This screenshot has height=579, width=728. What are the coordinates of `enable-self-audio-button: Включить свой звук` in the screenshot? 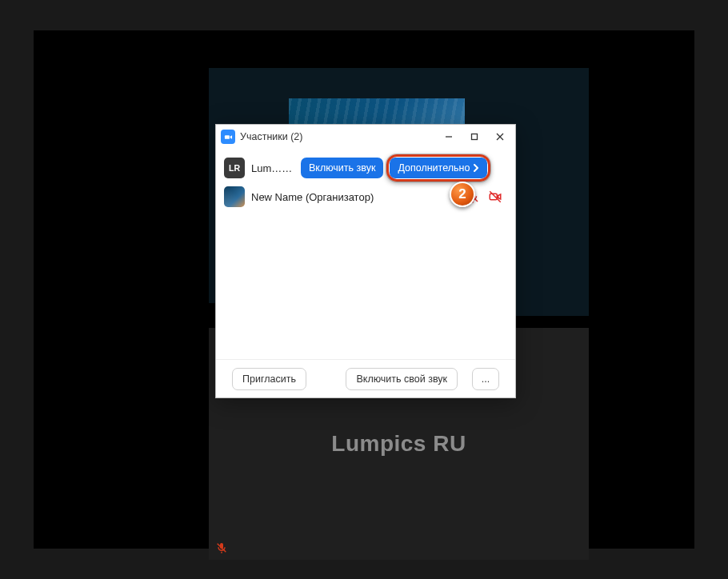 It's located at (402, 379).